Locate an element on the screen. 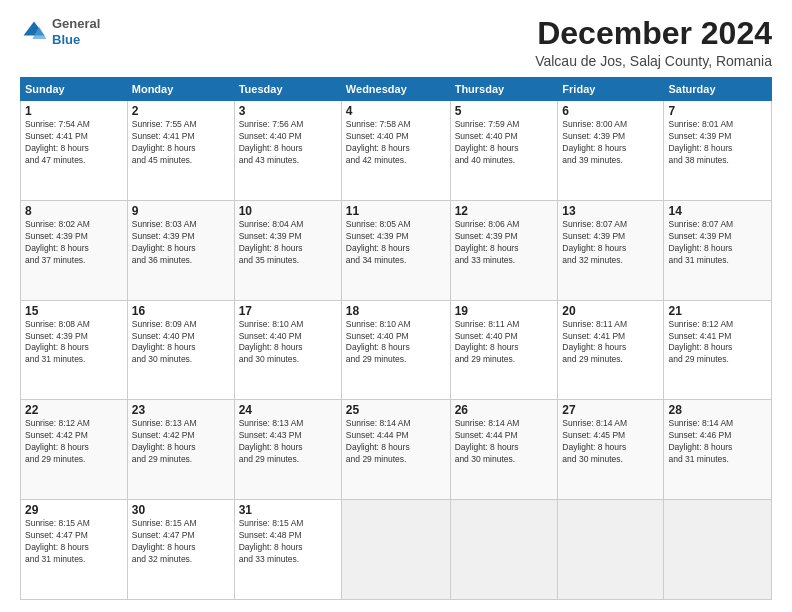 The height and width of the screenshot is (612, 792). day-number: 9 is located at coordinates (181, 211).